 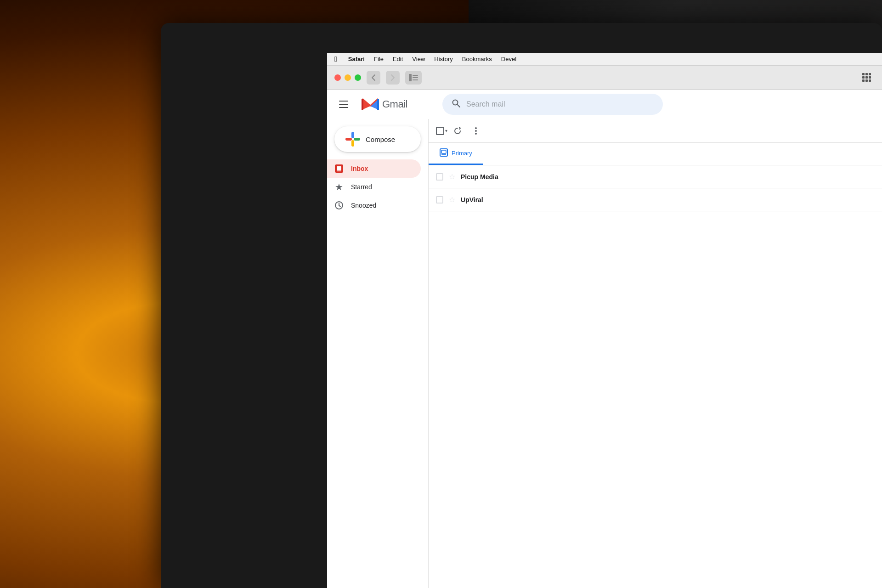 What do you see at coordinates (486, 104) in the screenshot?
I see `search-placeholder: Search mail` at bounding box center [486, 104].